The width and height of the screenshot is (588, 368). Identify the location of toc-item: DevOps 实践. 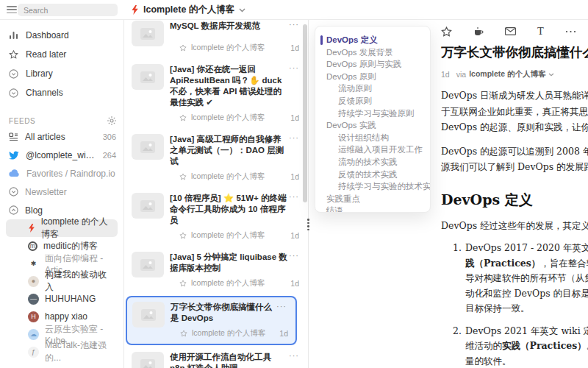
(373, 125).